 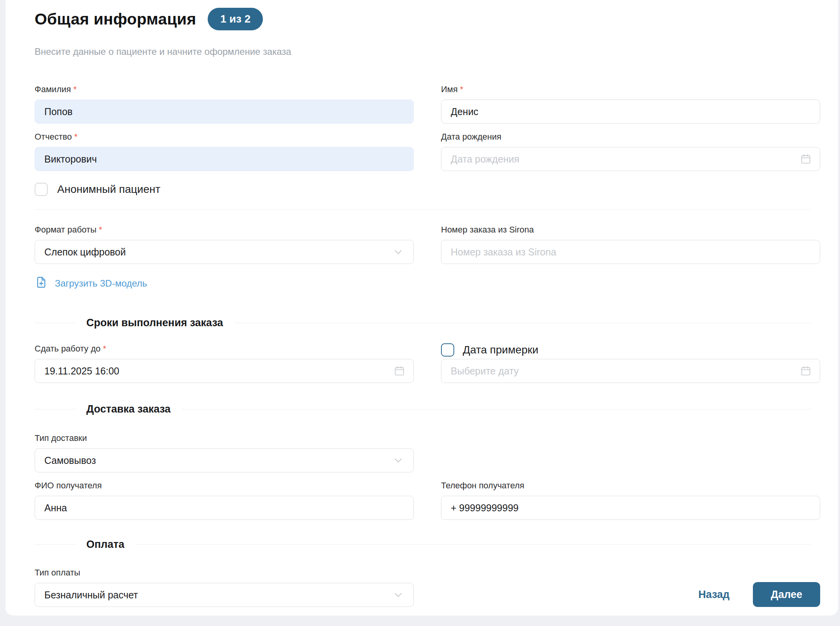 What do you see at coordinates (500, 350) in the screenshot?
I see `fitting-date-label: Дата примерки` at bounding box center [500, 350].